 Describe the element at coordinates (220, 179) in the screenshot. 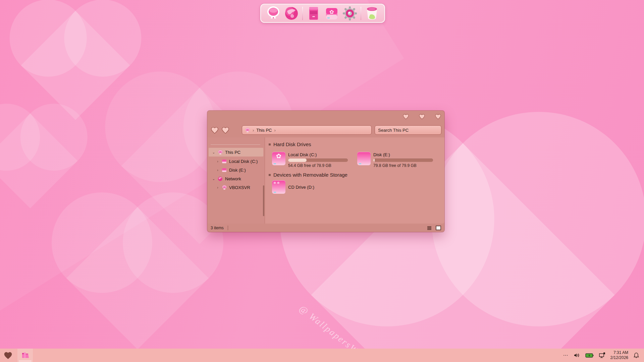

I see `globe-icon` at that location.